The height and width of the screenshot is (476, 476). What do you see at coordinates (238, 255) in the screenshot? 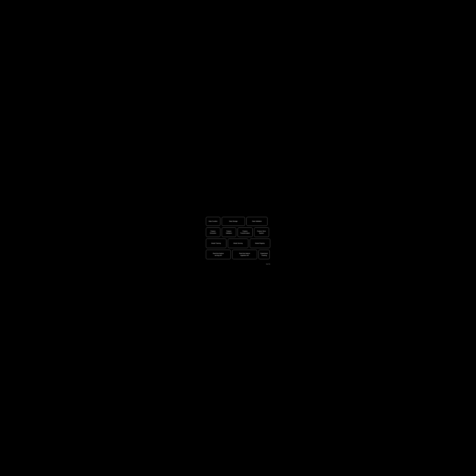
I see `row-4: Real time featureserving API Real time f…` at bounding box center [238, 255].